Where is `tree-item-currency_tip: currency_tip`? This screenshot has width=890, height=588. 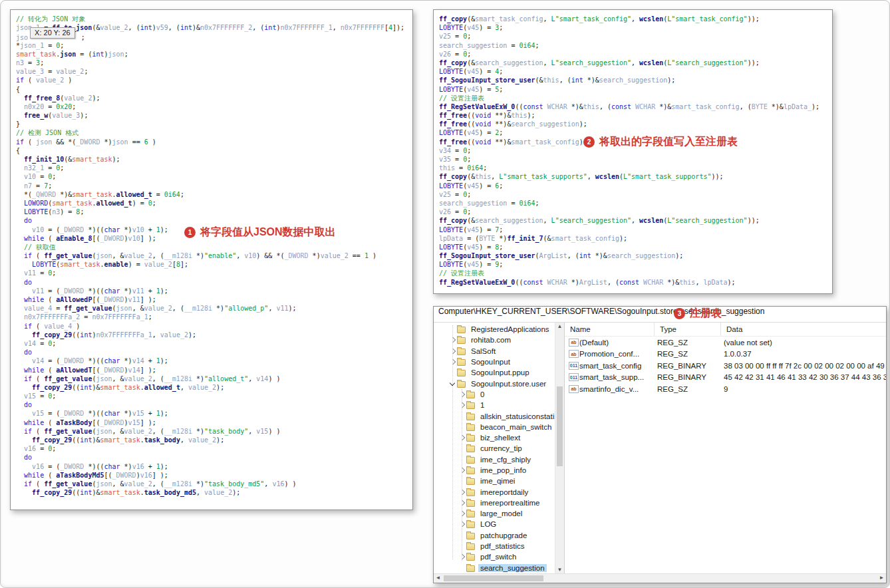
tree-item-currency_tip: currency_tip is located at coordinates (494, 448).